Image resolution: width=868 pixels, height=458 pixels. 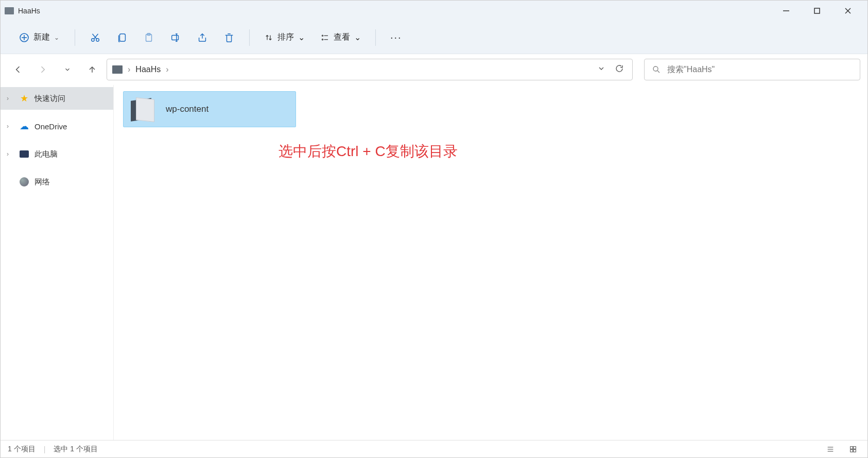 What do you see at coordinates (43, 70) in the screenshot?
I see `forward-button` at bounding box center [43, 70].